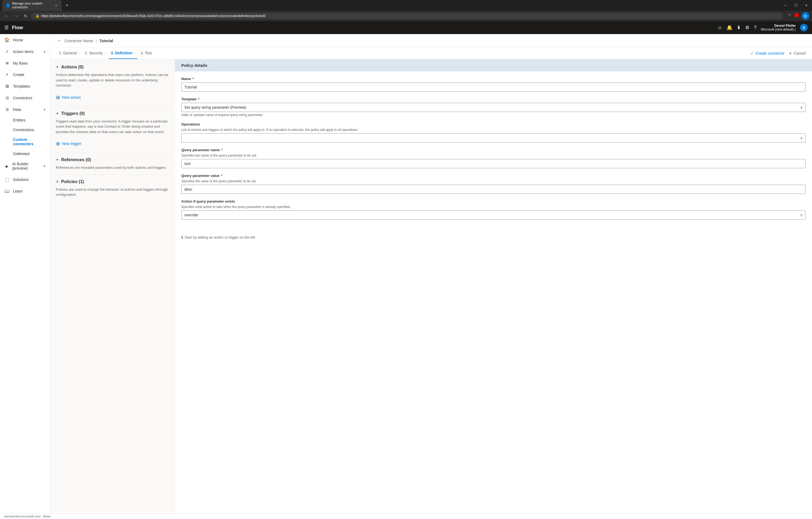 The width and height of the screenshot is (812, 519). What do you see at coordinates (113, 114) in the screenshot?
I see `triggers-section-header: ▼ Triggers (0)` at bounding box center [113, 114].